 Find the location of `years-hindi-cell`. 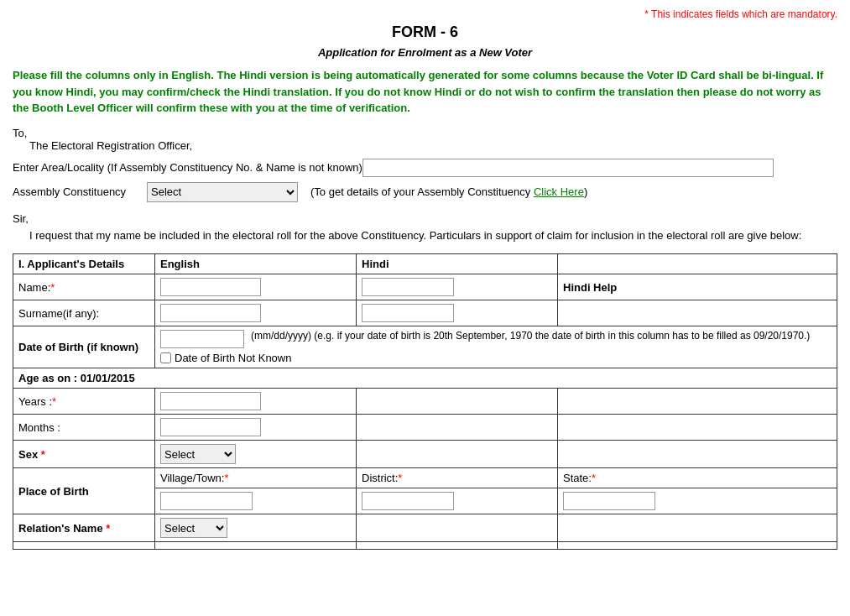

years-hindi-cell is located at coordinates (457, 401).